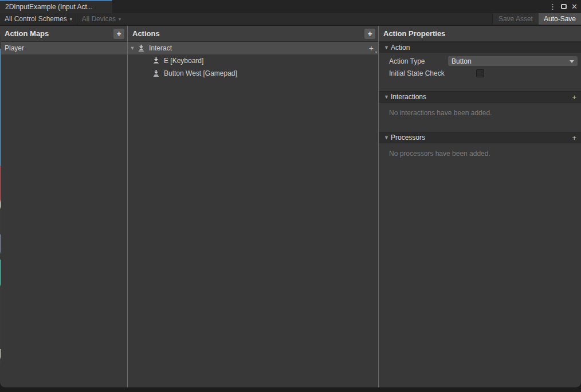 The width and height of the screenshot is (581, 392). Describe the element at coordinates (146, 33) in the screenshot. I see `actions-title: Actions` at that location.